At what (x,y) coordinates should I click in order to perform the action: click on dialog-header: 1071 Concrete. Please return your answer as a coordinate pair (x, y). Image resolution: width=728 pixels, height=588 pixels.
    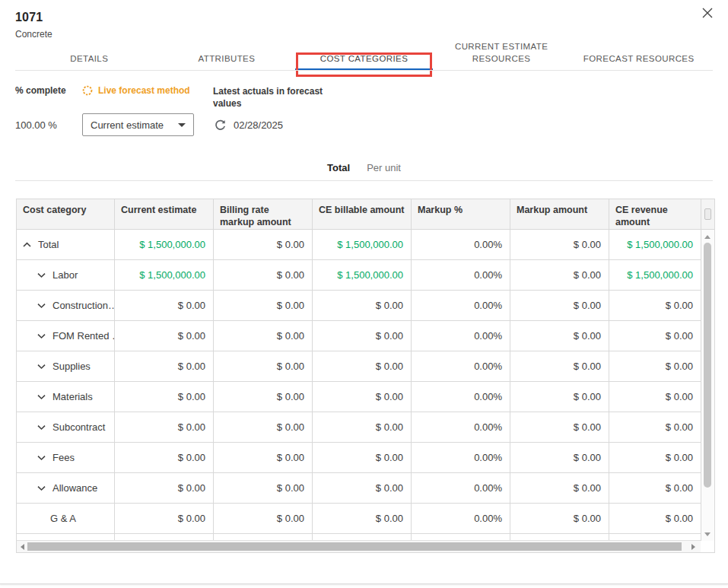
    Looking at the image, I should click on (33, 25).